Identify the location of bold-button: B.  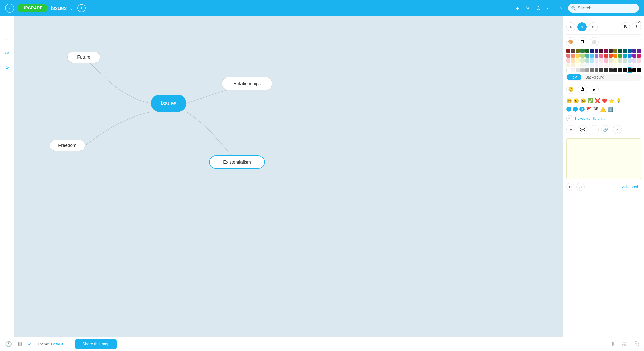
(625, 27).